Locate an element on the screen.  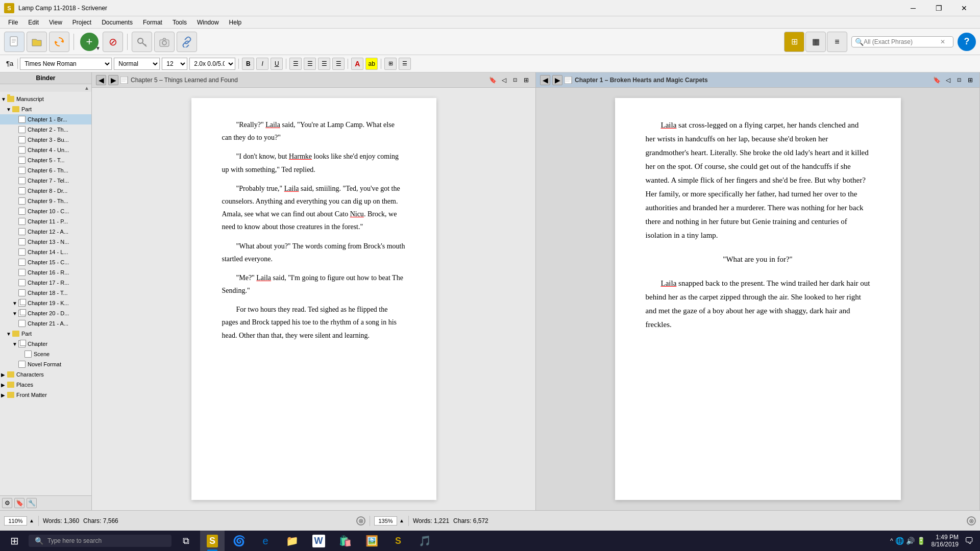
expand-ch19-icon is located at coordinates (15, 303).